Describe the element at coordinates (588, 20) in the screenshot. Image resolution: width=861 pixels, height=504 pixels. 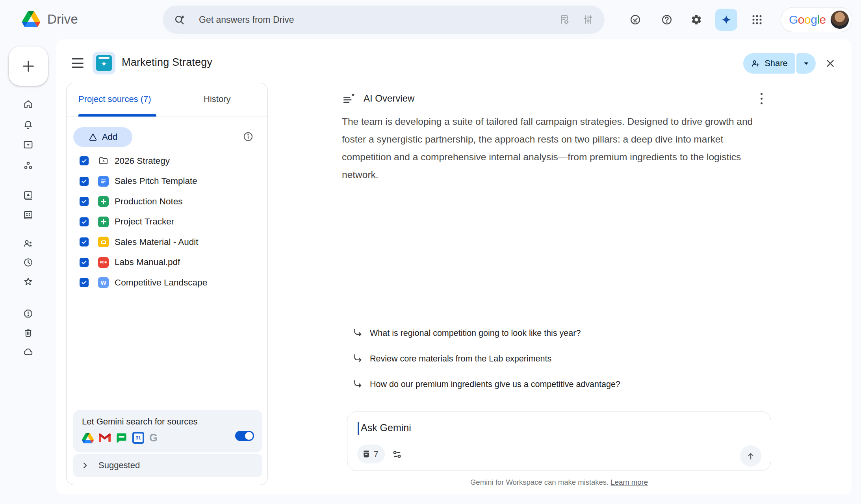
I see `search-filters-icon` at that location.